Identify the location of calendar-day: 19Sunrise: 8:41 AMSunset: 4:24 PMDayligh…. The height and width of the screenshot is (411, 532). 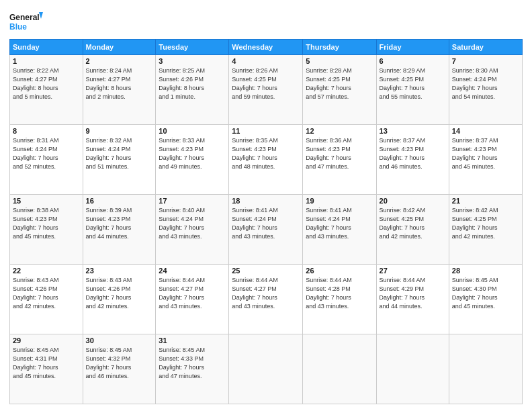
(340, 230).